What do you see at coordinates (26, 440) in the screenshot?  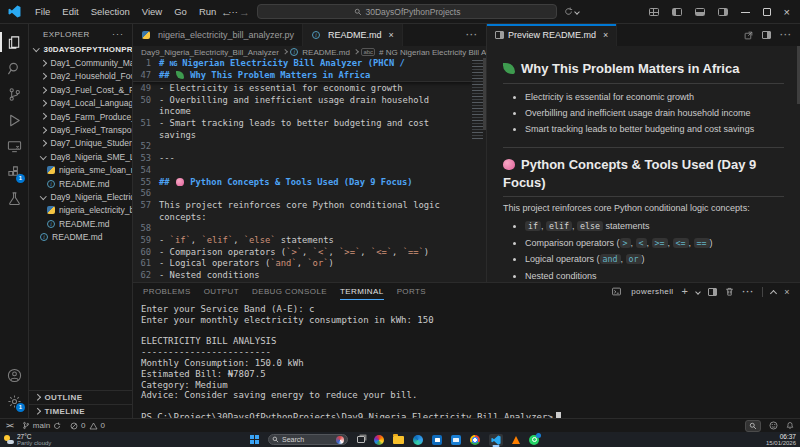 I see `weather-widget: 27°C Partly cloudy` at bounding box center [26, 440].